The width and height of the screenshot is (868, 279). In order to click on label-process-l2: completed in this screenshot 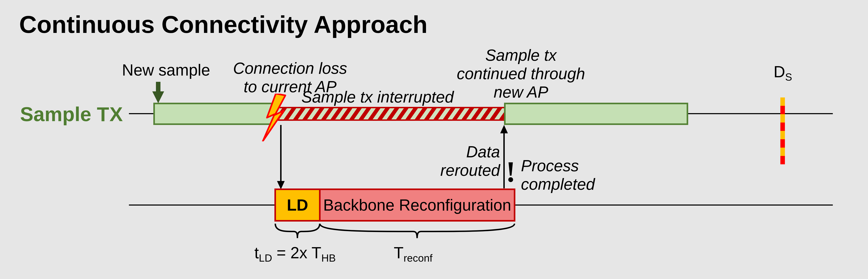, I will do `click(558, 184)`.